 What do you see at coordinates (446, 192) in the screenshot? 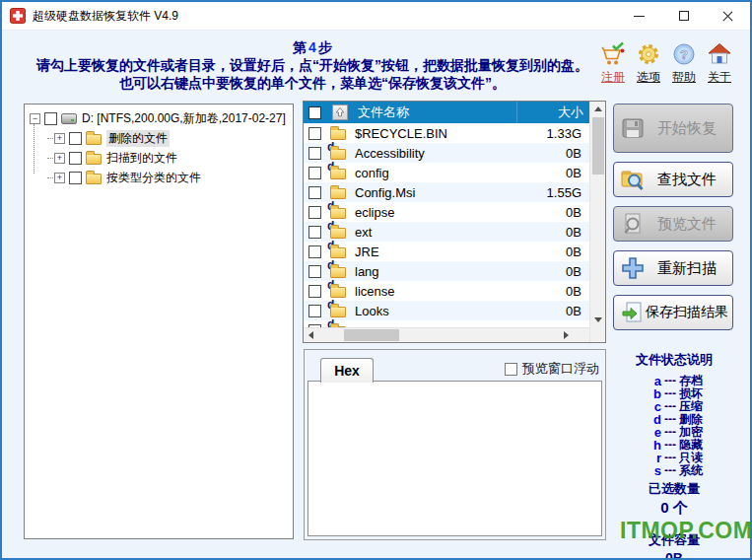
I see `file-row: Config.Msi 1.55G` at bounding box center [446, 192].